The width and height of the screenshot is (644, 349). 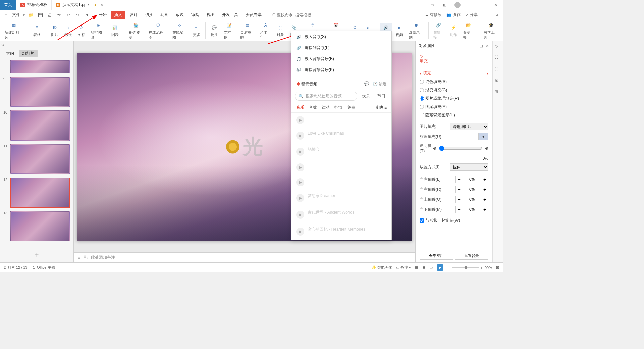 I want to click on offset-left-inc: +, so click(x=485, y=179).